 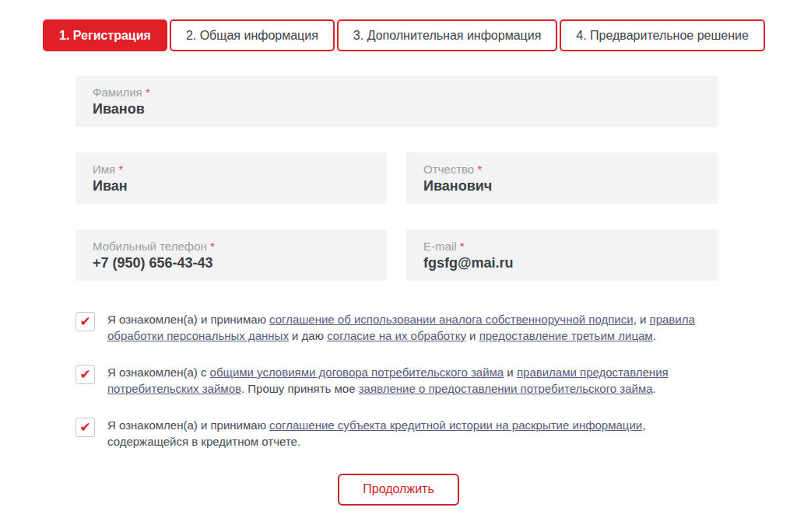 I want to click on email-field: E-mail * fgsfg@mai.ru, so click(x=562, y=255).